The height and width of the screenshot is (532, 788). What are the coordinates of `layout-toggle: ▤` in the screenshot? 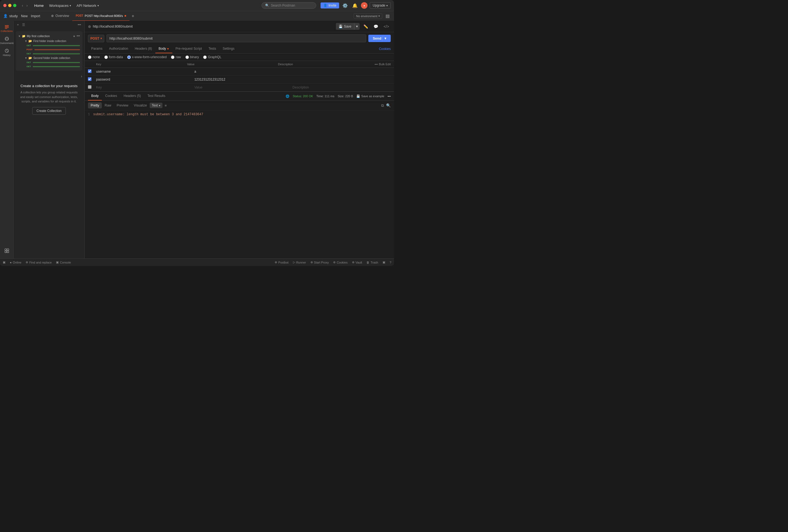 It's located at (388, 16).